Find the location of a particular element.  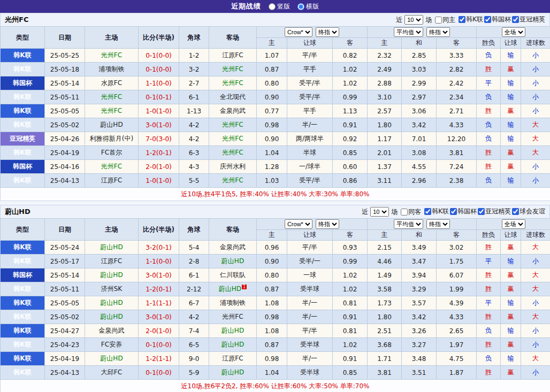

league-label: 韩国杯 is located at coordinates (467, 212).